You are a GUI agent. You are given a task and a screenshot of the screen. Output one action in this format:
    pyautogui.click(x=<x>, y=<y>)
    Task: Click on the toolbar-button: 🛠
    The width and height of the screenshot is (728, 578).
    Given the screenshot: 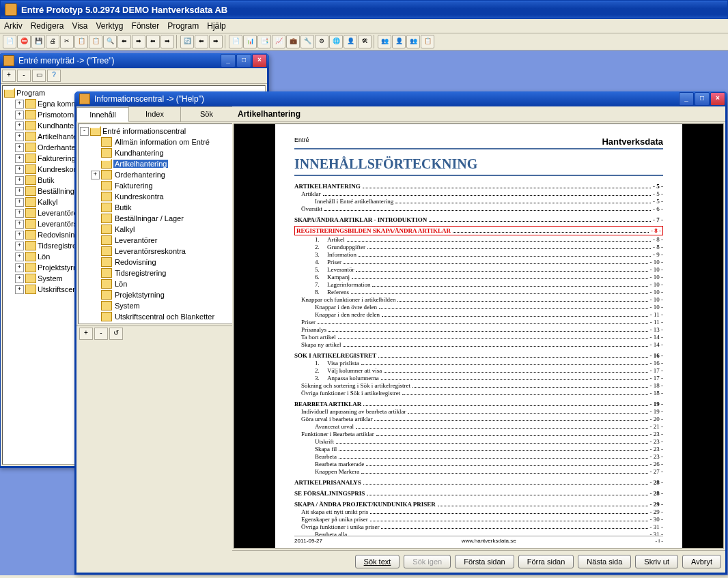 What is the action you would take?
    pyautogui.click(x=365, y=42)
    